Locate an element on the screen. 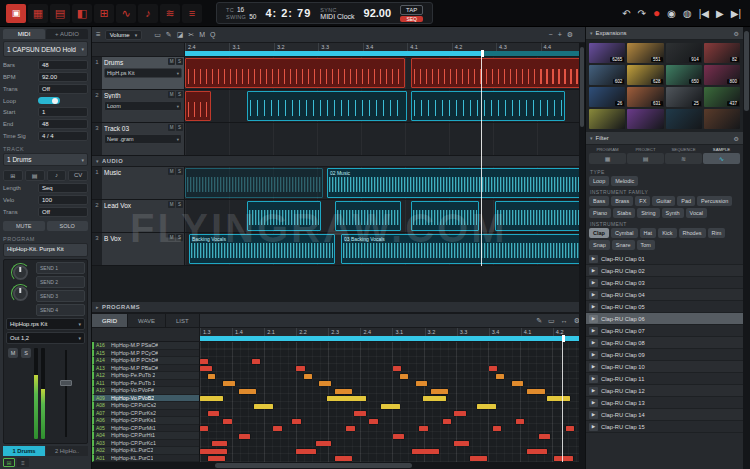 The height and width of the screenshot is (469, 750). record-icon: ● is located at coordinates (656, 13).